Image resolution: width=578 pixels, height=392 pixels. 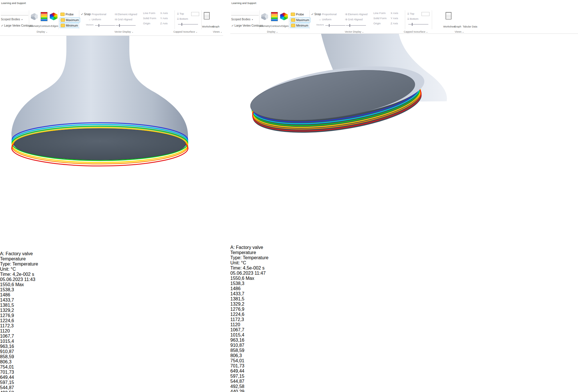 I want to click on legend-entry: 1433,7, so click(x=112, y=300).